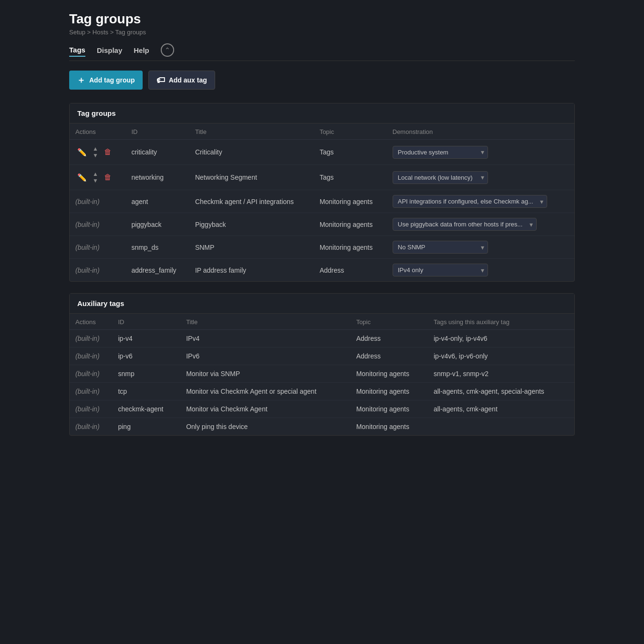 The height and width of the screenshot is (644, 644). I want to click on row-id: criticality, so click(157, 153).